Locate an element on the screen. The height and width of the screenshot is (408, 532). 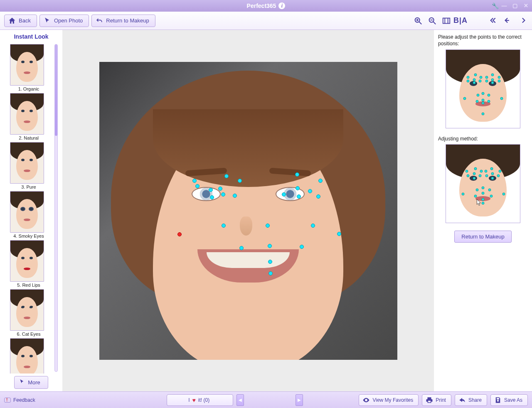
sidebar-scrollbar is located at coordinates (56, 208).